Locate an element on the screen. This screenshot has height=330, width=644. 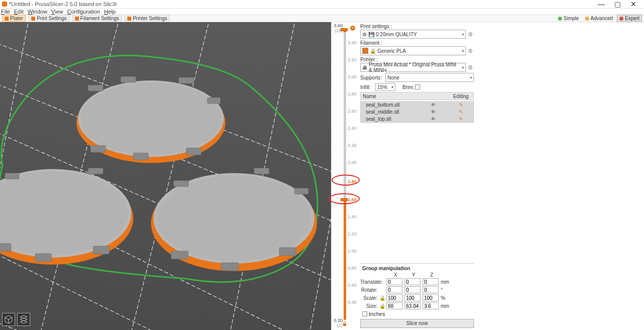
filament-color-swatch is located at coordinates (365, 51).